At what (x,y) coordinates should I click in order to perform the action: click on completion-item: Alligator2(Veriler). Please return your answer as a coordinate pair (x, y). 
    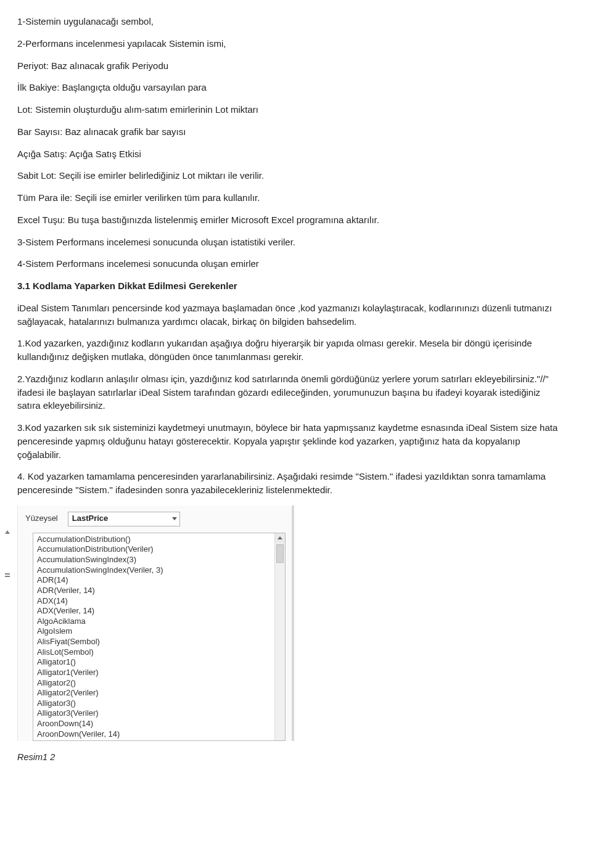
    Looking at the image, I should click on (160, 693).